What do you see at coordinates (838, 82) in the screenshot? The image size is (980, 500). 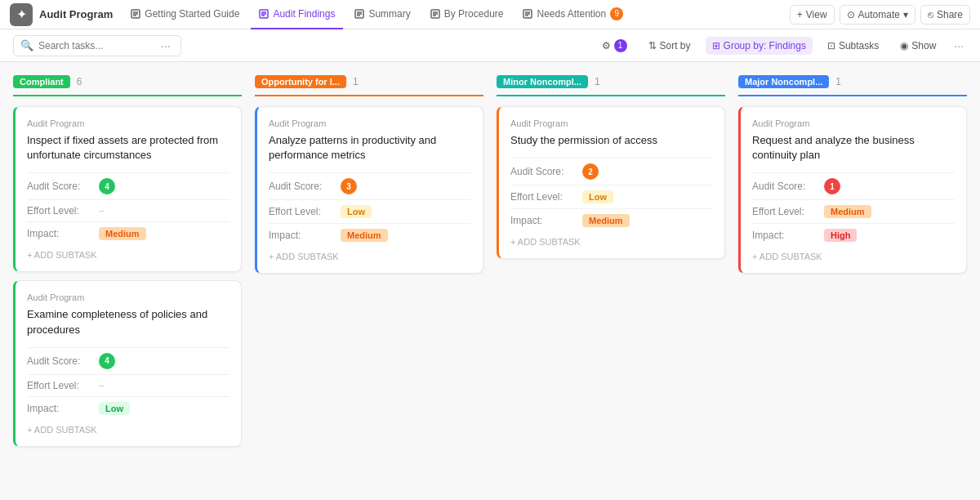 I see `column-count-major-noncompliant: 1` at bounding box center [838, 82].